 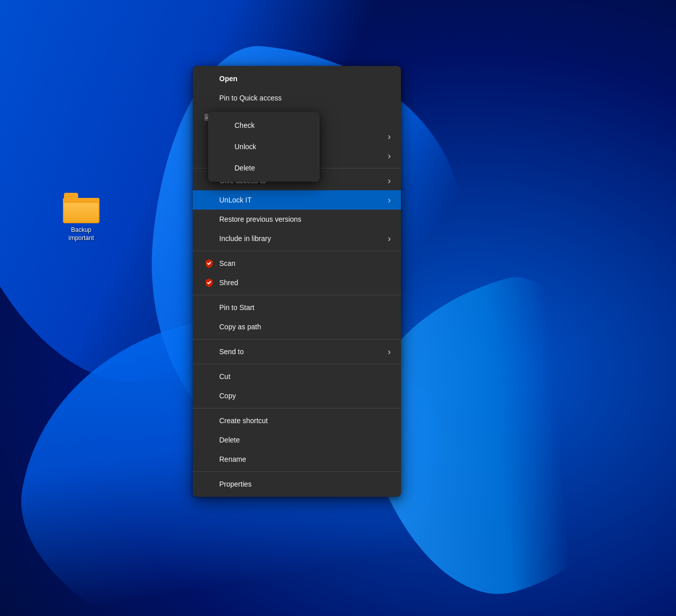 What do you see at coordinates (303, 238) in the screenshot?
I see `menu-item-label-include-library: Include in library` at bounding box center [303, 238].